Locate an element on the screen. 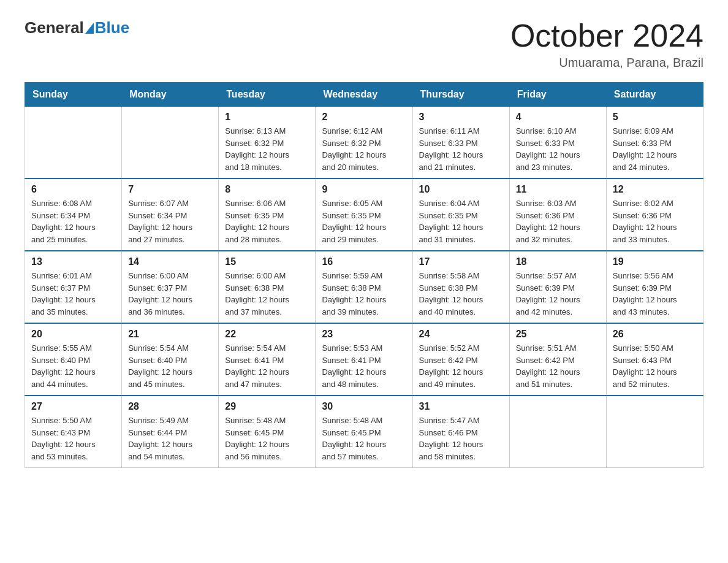  day-info: Sunrise: 5:54 AM Sunset: 6:40 PM Dayligh… is located at coordinates (170, 366).